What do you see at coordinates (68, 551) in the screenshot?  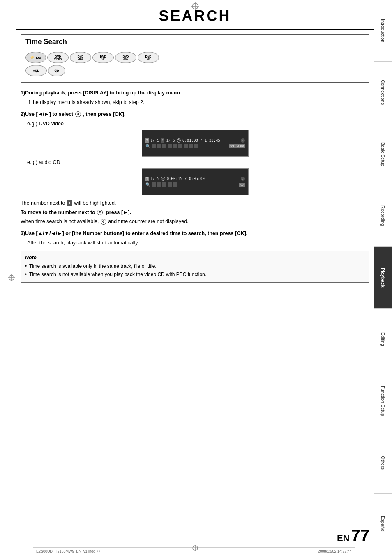 I see `footer-left: E2S00UD_H2160MW9_EN_v1.indd 77` at bounding box center [68, 551].